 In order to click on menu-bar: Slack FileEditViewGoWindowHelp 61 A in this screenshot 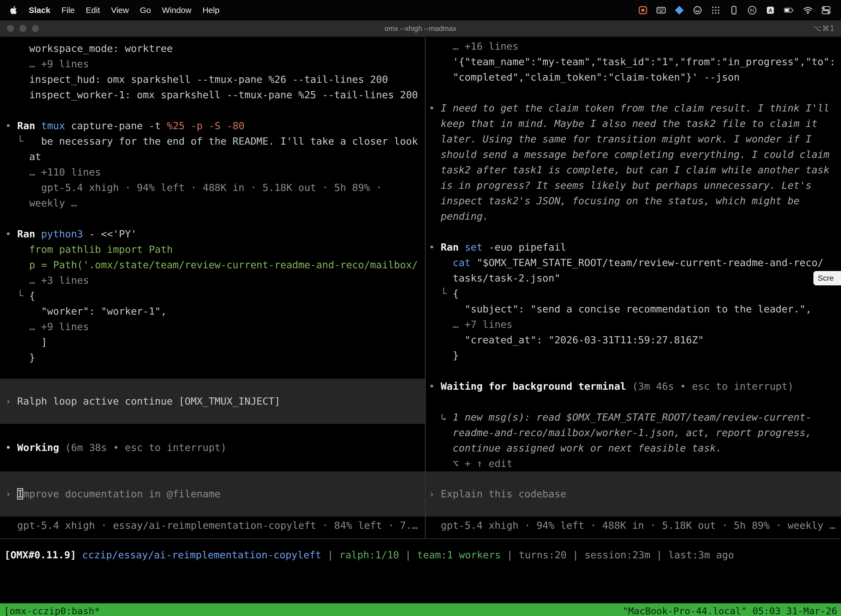, I will do `click(420, 10)`.